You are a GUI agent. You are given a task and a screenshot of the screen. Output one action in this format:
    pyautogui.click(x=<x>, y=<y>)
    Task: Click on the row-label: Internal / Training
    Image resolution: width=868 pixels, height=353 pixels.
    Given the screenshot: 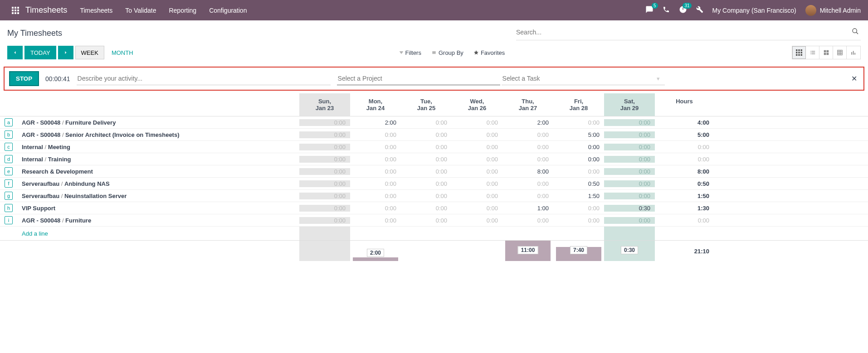 What is the action you would take?
    pyautogui.click(x=157, y=160)
    